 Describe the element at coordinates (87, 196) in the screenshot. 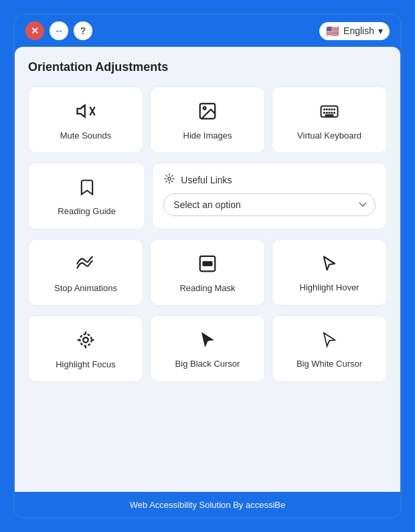

I see `reading-guide-button: Reading Guide` at that location.